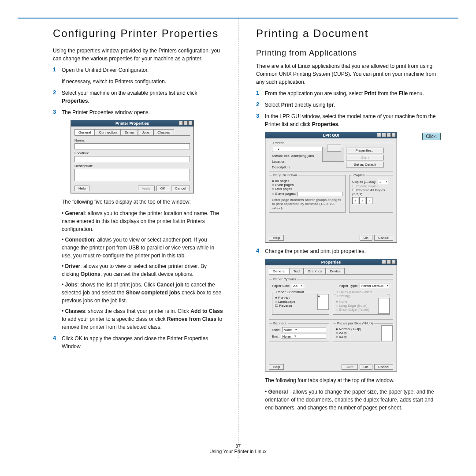  What do you see at coordinates (143, 82) in the screenshot?
I see `step-1b: If necessary, switch to Printers configu…` at bounding box center [143, 82].